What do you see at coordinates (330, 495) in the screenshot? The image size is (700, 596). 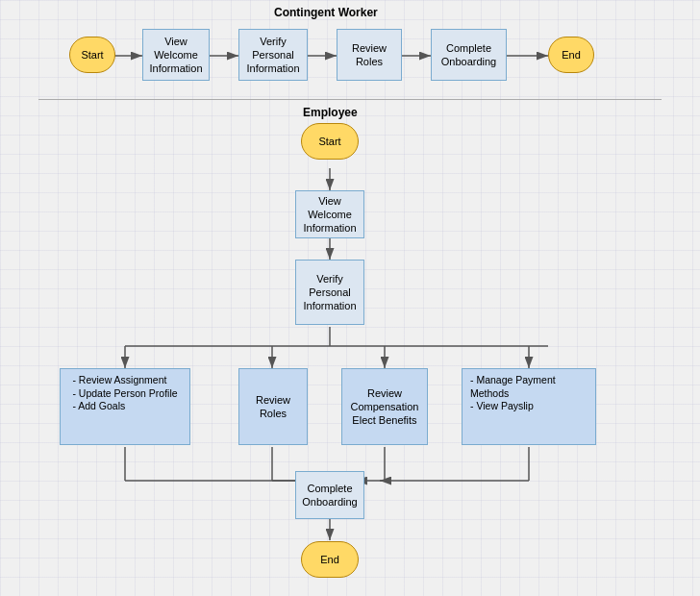 I see `employee-complete-onboarding-node: Complete Onboarding` at bounding box center [330, 495].